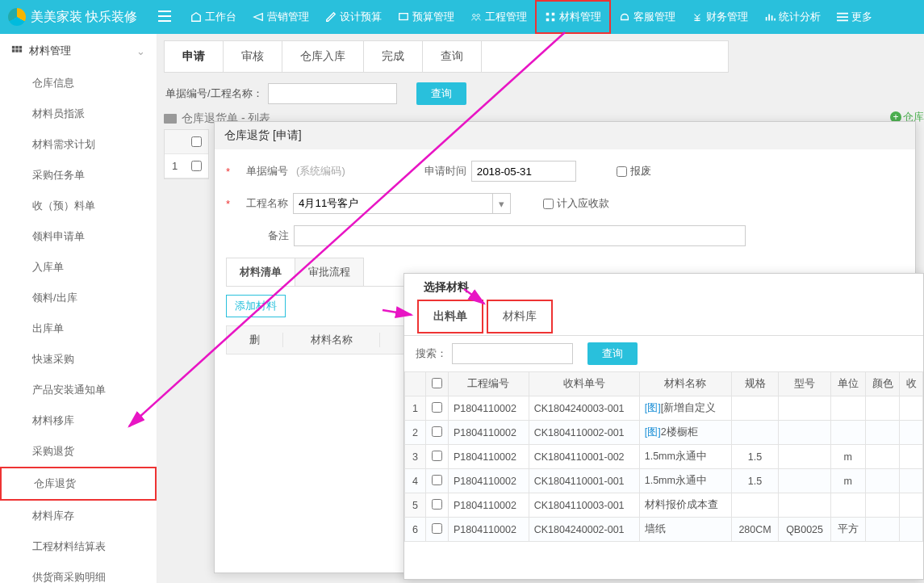 The image size is (924, 583). Describe the element at coordinates (329, 271) in the screenshot. I see `subtab-approval: 审批流程` at that location.